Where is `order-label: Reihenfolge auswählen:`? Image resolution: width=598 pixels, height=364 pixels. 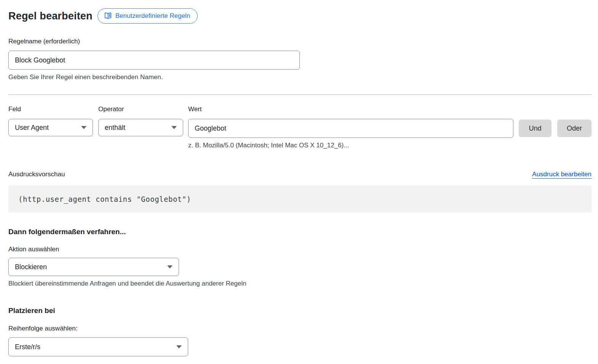
order-label: Reihenfolge auswählen: is located at coordinates (300, 329).